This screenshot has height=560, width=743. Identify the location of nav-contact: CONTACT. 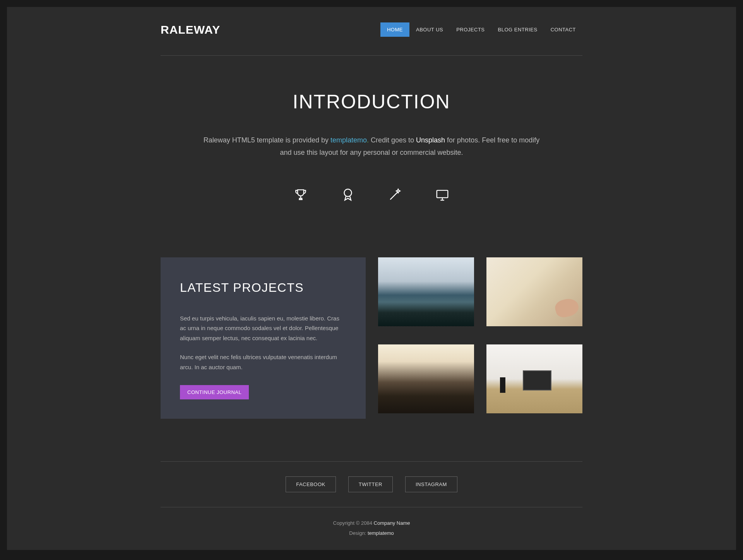
(563, 29).